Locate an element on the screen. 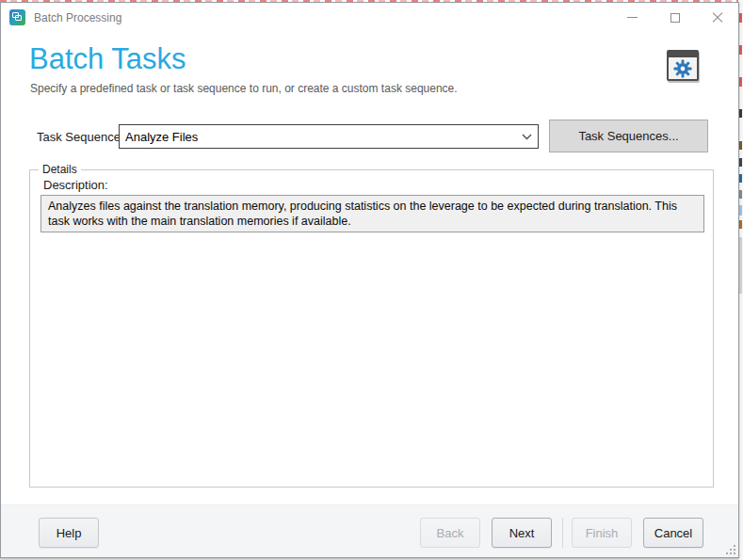 The height and width of the screenshot is (560, 743). task-sequence-label: Task Sequence: is located at coordinates (81, 137).